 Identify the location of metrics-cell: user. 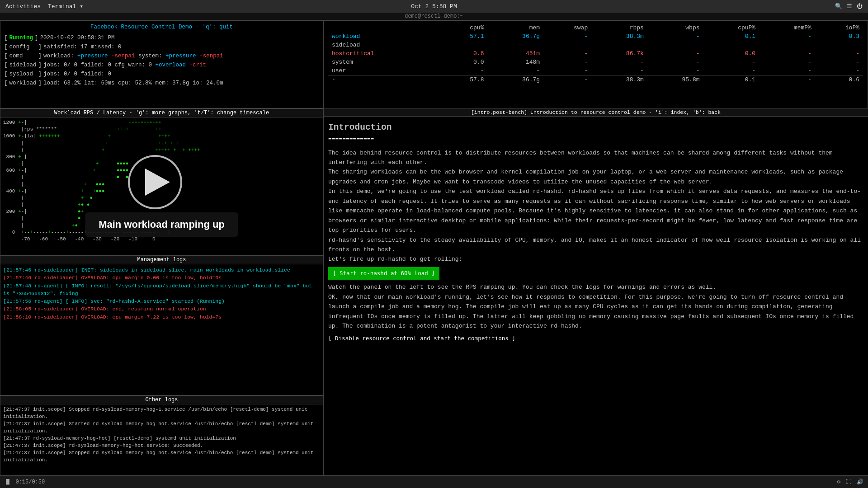
(384, 71).